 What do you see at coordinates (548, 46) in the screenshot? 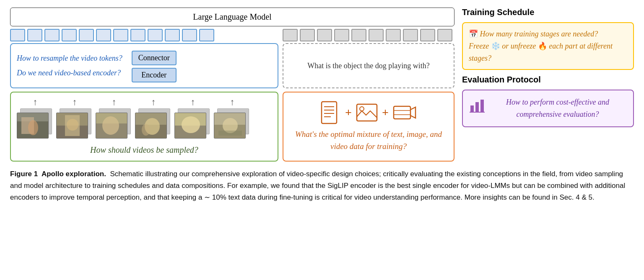
I see `training-schedule-text: 📅 How many training stages are needed? F…` at bounding box center [548, 46].